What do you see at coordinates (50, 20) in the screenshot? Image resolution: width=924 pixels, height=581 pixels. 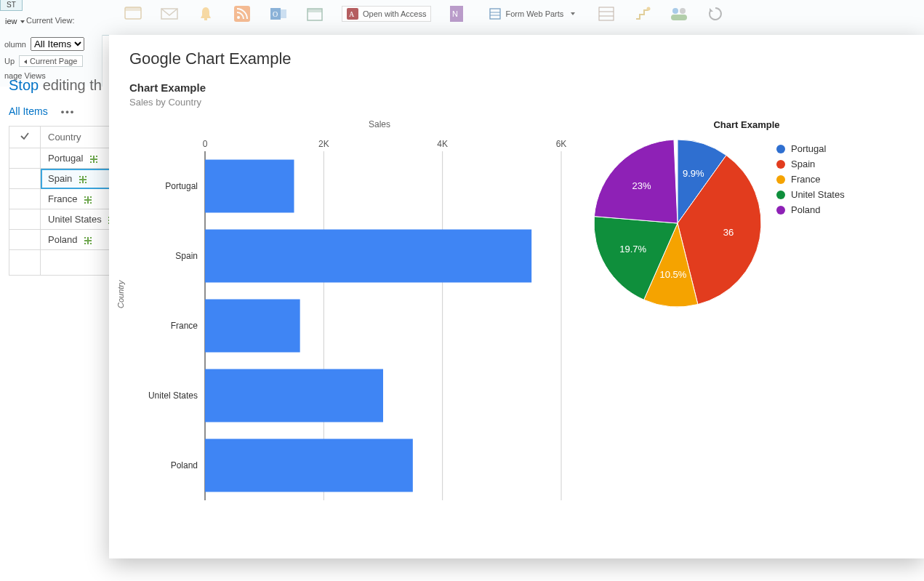 I see `ribbon-currentview-label: Current View:` at bounding box center [50, 20].